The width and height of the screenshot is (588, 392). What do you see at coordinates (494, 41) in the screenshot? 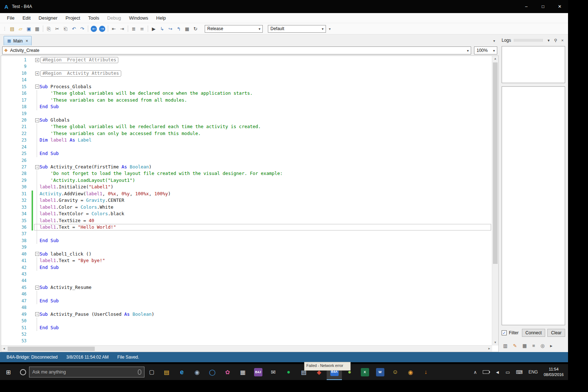
I see `tab-list-button: ▾` at bounding box center [494, 41].